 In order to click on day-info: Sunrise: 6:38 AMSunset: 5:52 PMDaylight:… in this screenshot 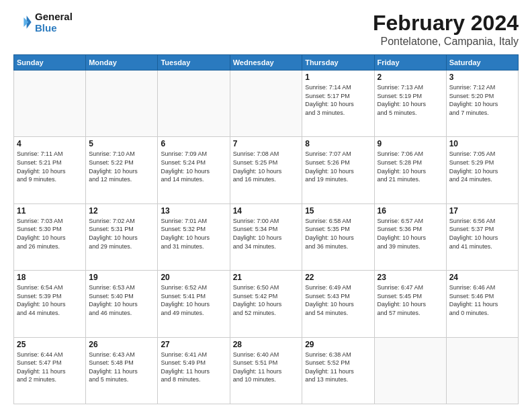, I will do `click(338, 367)`.